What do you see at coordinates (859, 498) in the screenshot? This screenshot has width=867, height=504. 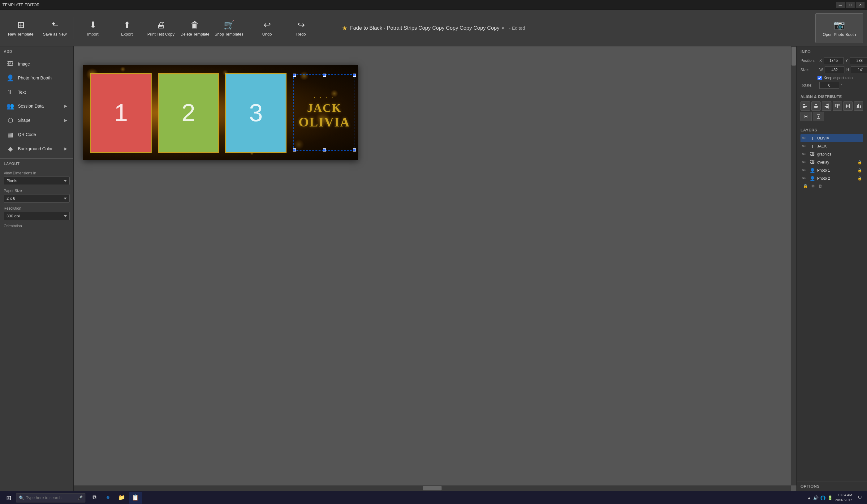 I see `notification-button: 🗨` at bounding box center [859, 498].